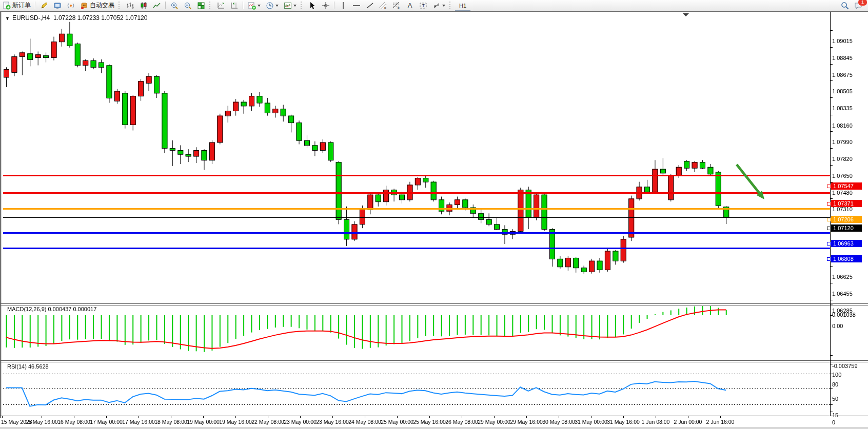  I want to click on time-axis-label: 2 Jun 16:00, so click(720, 422).